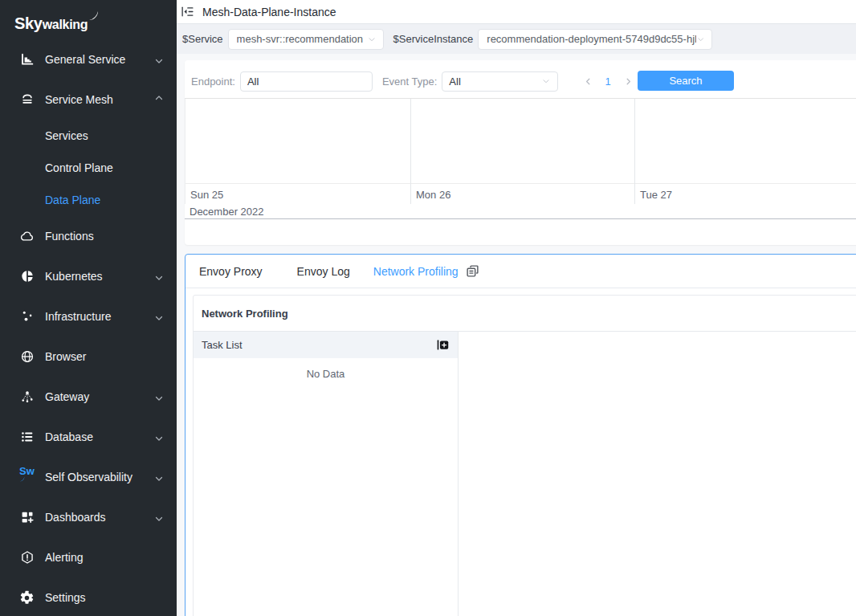 This screenshot has height=616, width=856. What do you see at coordinates (27, 59) in the screenshot?
I see `chart-icon` at bounding box center [27, 59].